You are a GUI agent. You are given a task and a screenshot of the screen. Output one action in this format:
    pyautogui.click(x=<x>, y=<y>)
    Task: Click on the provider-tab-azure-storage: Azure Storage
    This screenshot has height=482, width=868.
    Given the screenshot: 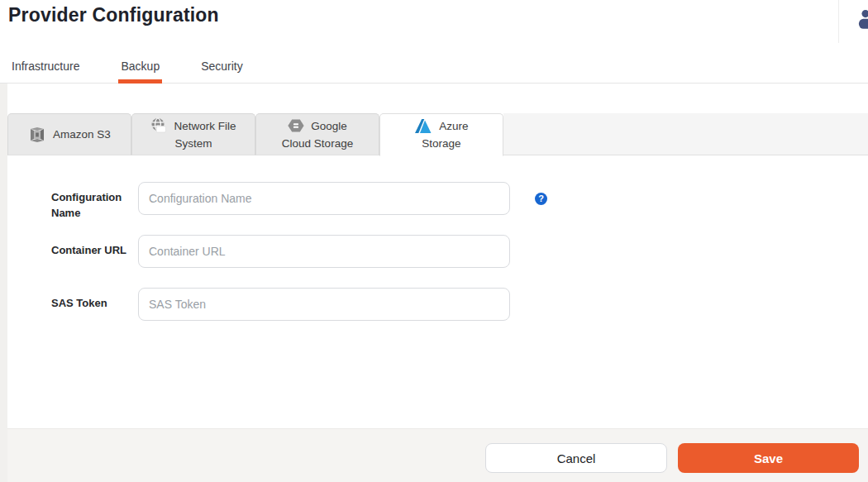 What is the action you would take?
    pyautogui.click(x=441, y=135)
    